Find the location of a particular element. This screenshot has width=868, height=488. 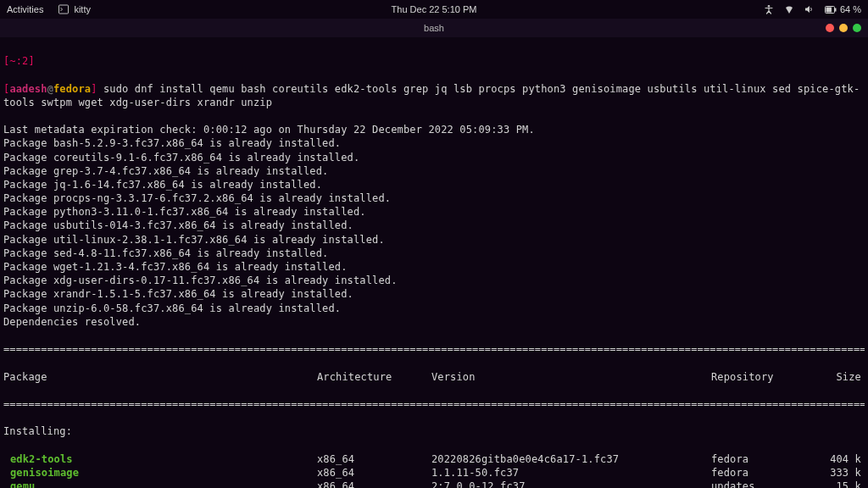

pkg-name: genisoimage is located at coordinates (160, 473).